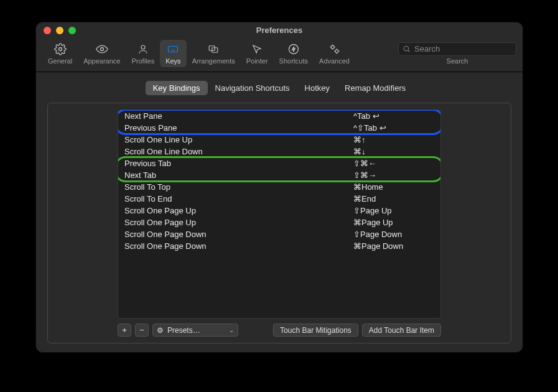  What do you see at coordinates (239, 116) in the screenshot?
I see `binding-action: Next Pane` at bounding box center [239, 116].